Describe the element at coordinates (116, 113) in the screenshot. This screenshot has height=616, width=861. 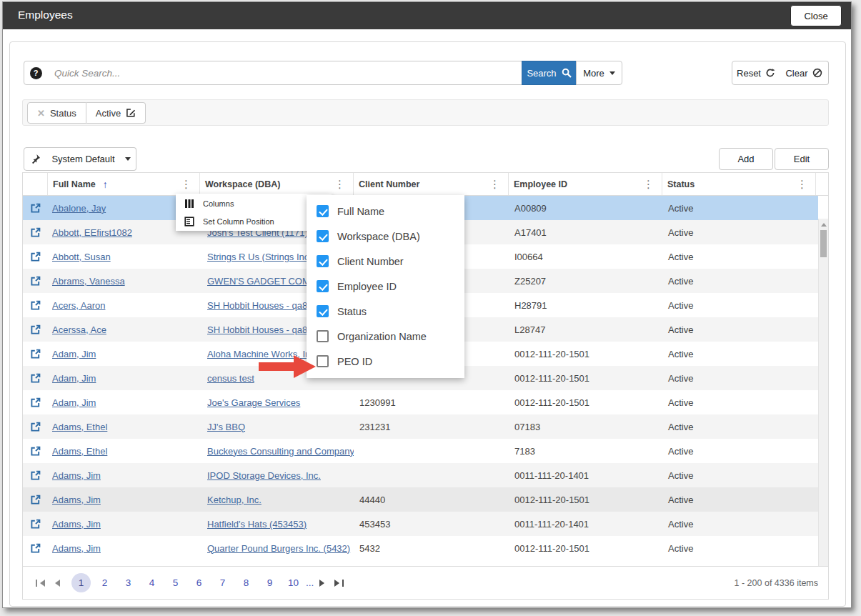
I see `edit-status-filter-button: Active` at that location.